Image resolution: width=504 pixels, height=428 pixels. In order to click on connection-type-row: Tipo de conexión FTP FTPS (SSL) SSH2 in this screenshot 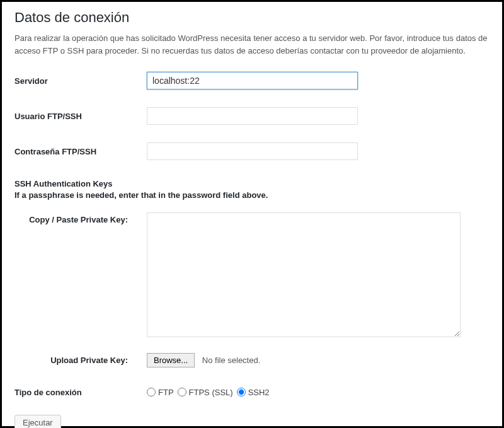, I will do `click(252, 392)`.